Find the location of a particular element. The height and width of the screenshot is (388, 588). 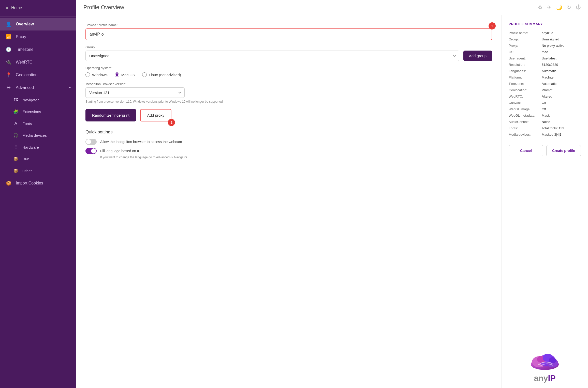

logo-area: anyIP is located at coordinates (545, 364).